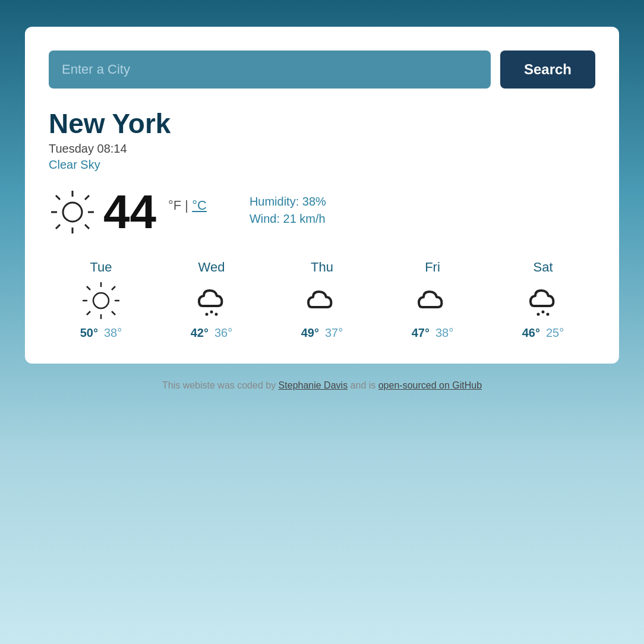  What do you see at coordinates (101, 267) in the screenshot?
I see `forecast-day-label: Tue` at bounding box center [101, 267].